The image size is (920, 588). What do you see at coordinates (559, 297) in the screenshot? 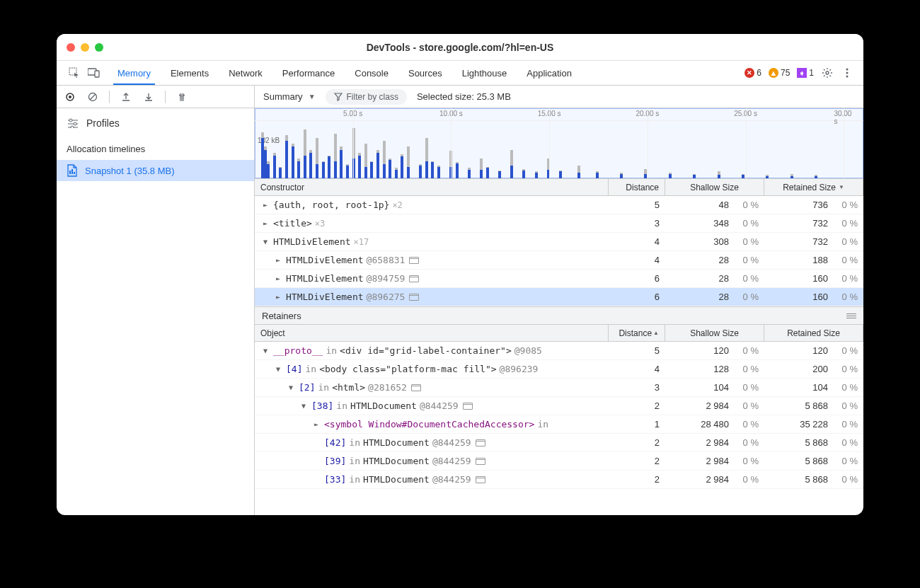
I see `table-row: ►HTMLDivElement @8962756280 %1600 %` at bounding box center [559, 297].